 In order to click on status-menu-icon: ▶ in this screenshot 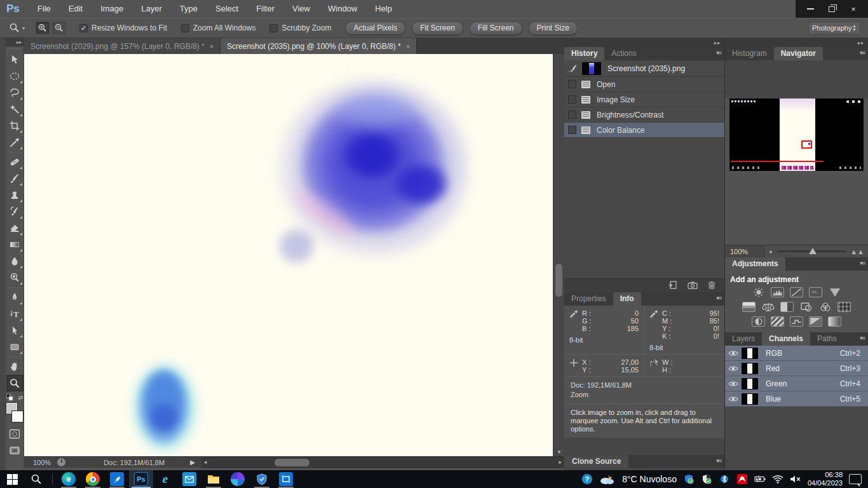, I will do `click(193, 463)`.